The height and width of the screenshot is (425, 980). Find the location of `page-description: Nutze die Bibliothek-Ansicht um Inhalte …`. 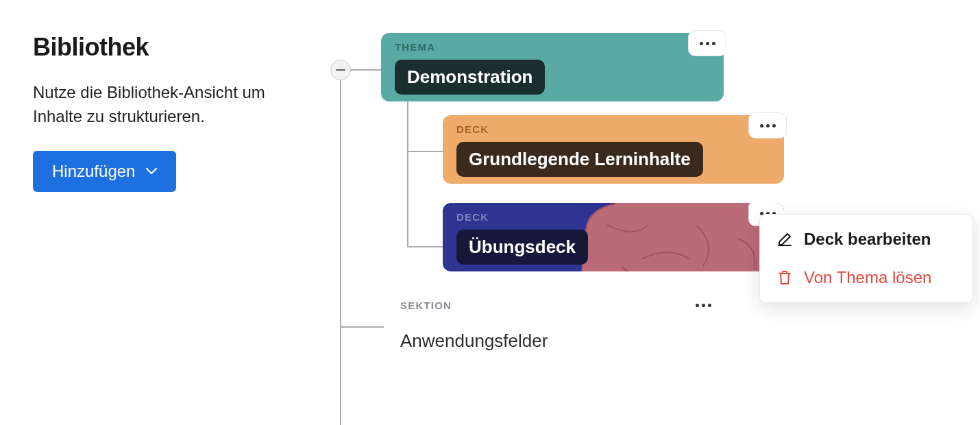

page-description: Nutze die Bibliothek-Ansicht um Inhalte … is located at coordinates (163, 105).